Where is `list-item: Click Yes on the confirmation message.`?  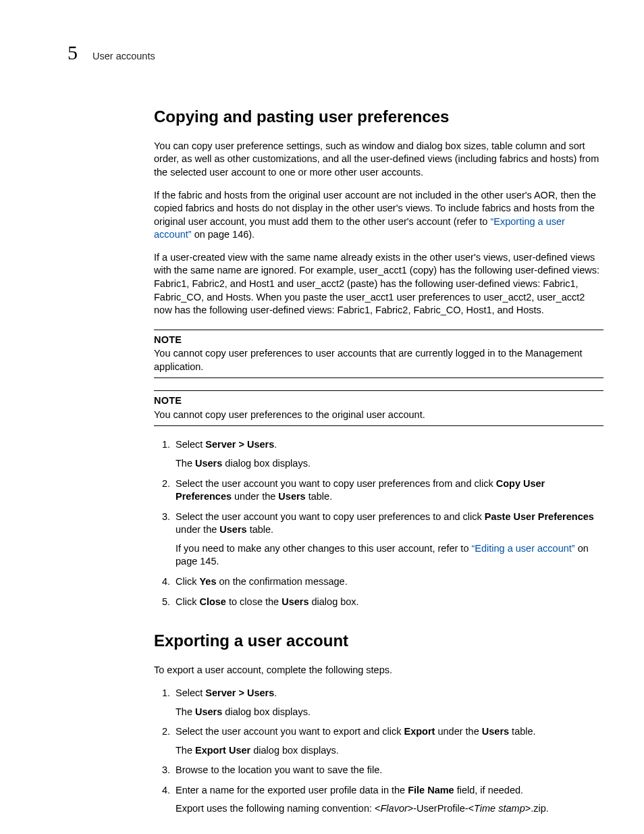 list-item: Click Yes on the confirmation message. is located at coordinates (388, 582).